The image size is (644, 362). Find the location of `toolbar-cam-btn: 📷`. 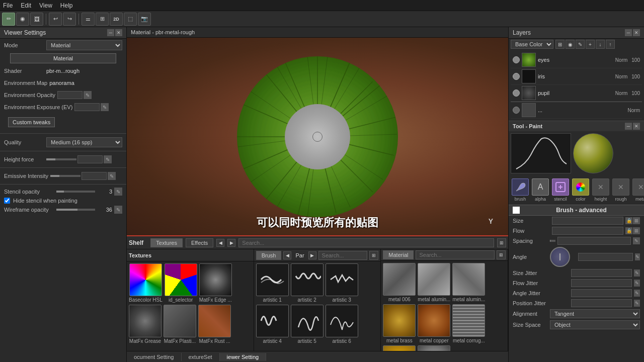

toolbar-cam-btn: 📷 is located at coordinates (144, 19).